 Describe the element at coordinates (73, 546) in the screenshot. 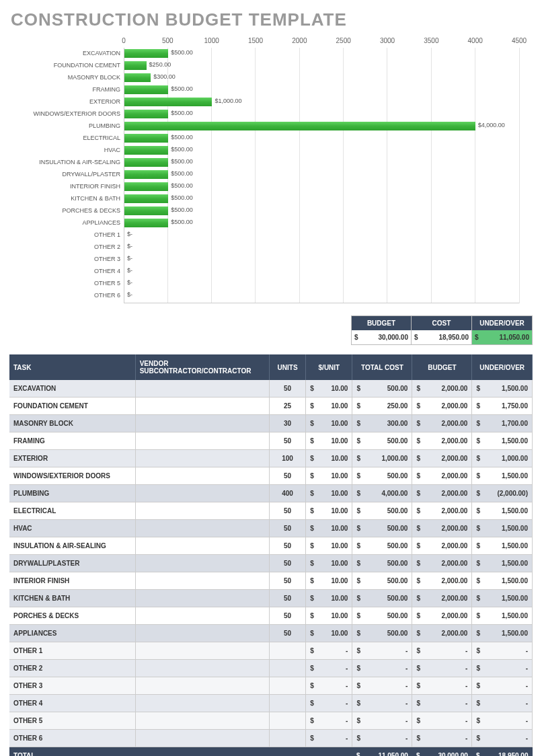

I see `cell-task: INSULATION & AIR-SEALING` at that location.